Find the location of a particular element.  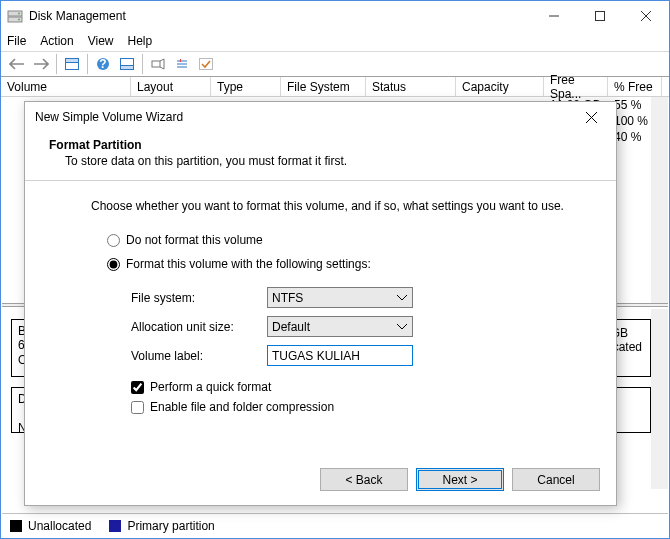

back-button: < Back is located at coordinates (364, 480).